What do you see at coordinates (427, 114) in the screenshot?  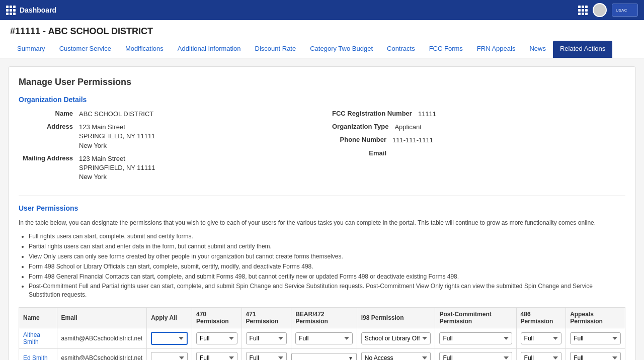 I see `fcc-reg-value: 11111` at bounding box center [427, 114].